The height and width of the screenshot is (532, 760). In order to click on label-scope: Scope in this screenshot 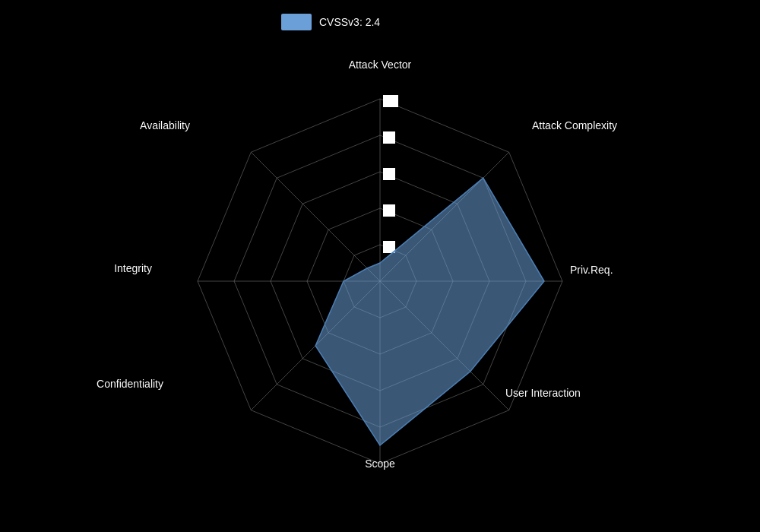, I will do `click(380, 464)`.